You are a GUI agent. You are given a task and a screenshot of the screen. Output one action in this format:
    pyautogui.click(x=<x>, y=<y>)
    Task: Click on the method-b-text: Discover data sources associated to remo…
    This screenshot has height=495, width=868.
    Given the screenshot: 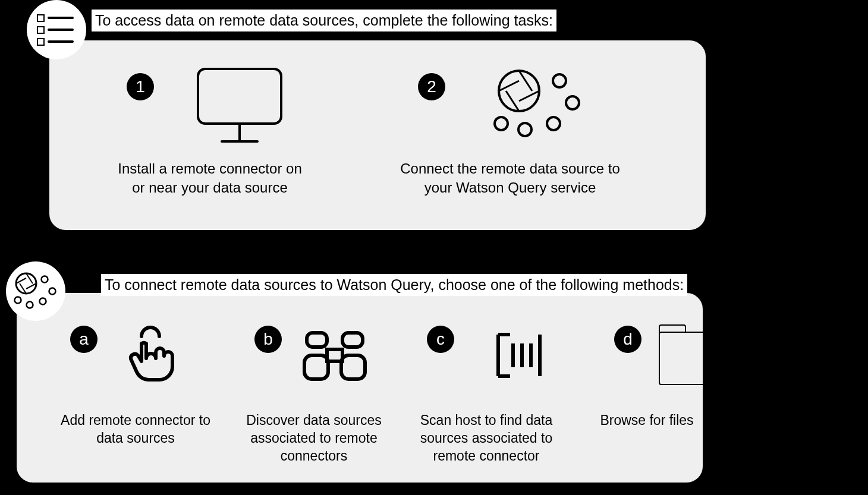 What is the action you would take?
    pyautogui.click(x=314, y=439)
    